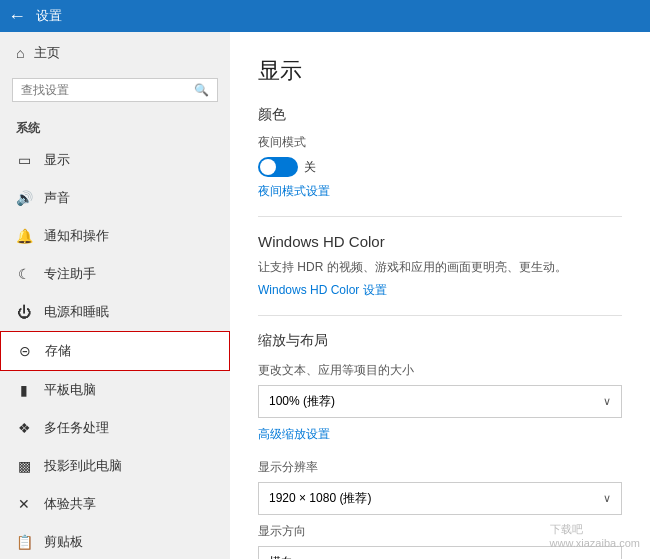 This screenshot has width=650, height=559. Describe the element at coordinates (57, 160) in the screenshot. I see `sidebar-item-label: 显示` at that location.